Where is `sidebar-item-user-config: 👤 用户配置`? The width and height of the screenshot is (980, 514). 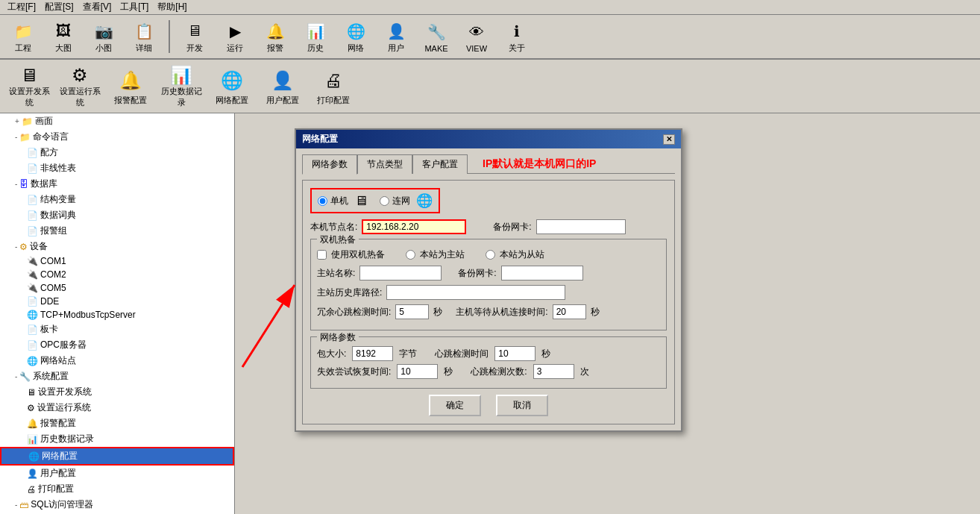
sidebar-item-user-config: 👤 用户配置 is located at coordinates (117, 473).